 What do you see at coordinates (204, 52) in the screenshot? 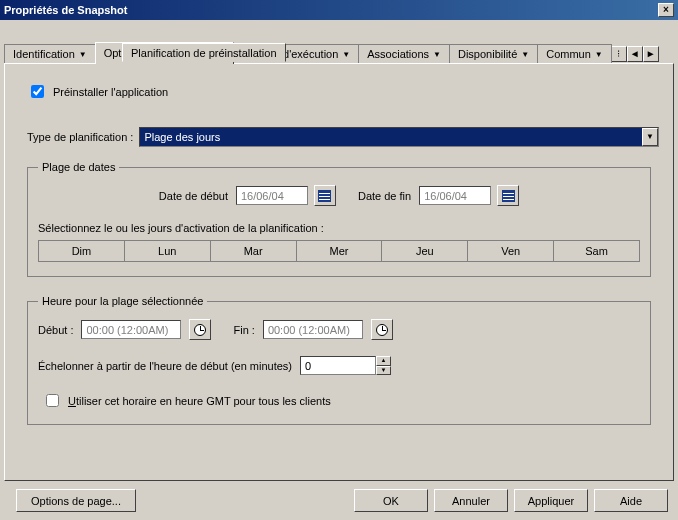
I see `subtab-preinstall-schedule: Planification de préinstallation` at bounding box center [204, 52].